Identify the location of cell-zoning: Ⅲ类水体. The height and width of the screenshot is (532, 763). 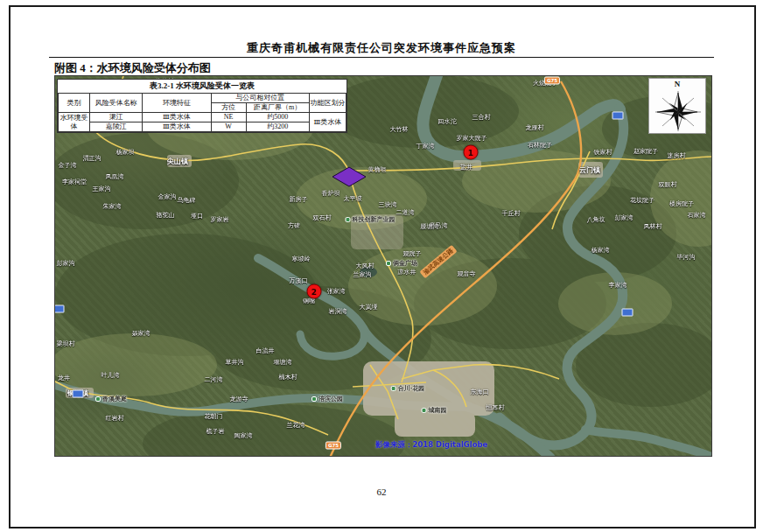
(327, 122).